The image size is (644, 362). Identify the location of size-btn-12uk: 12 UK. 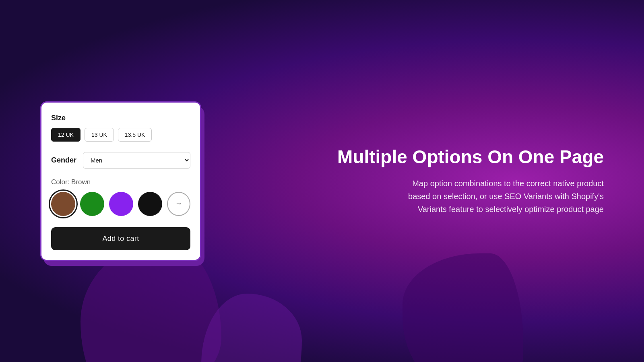
(66, 135).